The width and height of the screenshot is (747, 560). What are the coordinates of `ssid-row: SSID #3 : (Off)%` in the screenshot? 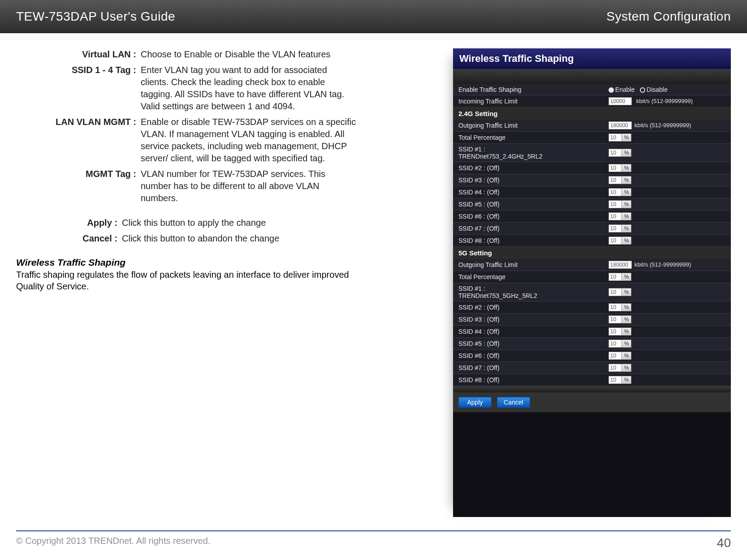 It's located at (592, 180).